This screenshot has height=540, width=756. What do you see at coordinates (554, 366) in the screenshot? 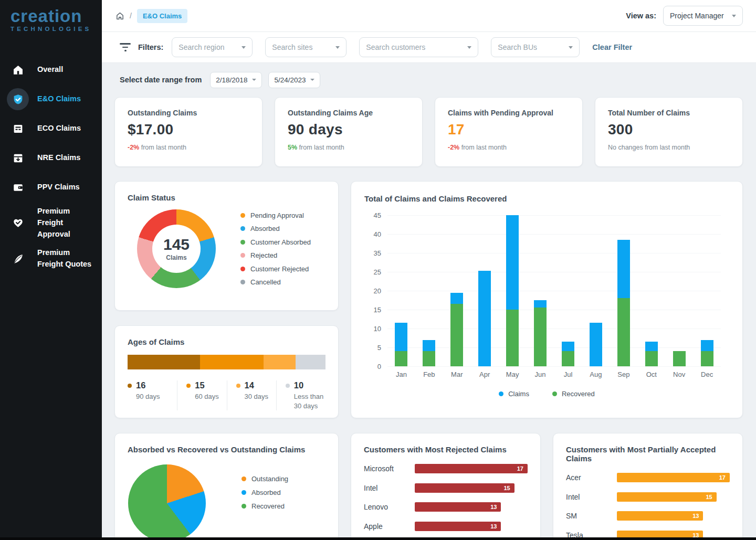
I see `gridline` at bounding box center [554, 366].